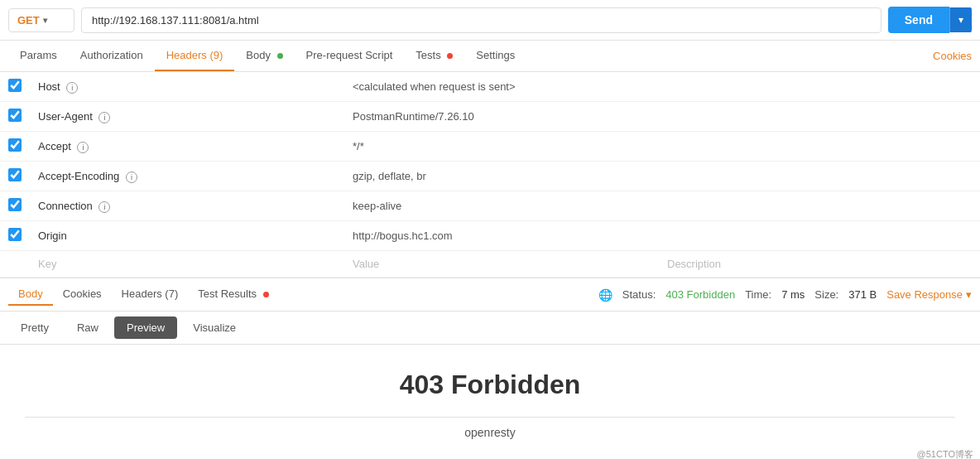  What do you see at coordinates (349, 56) in the screenshot?
I see `tab-prerequest: Pre-request Script` at bounding box center [349, 56].